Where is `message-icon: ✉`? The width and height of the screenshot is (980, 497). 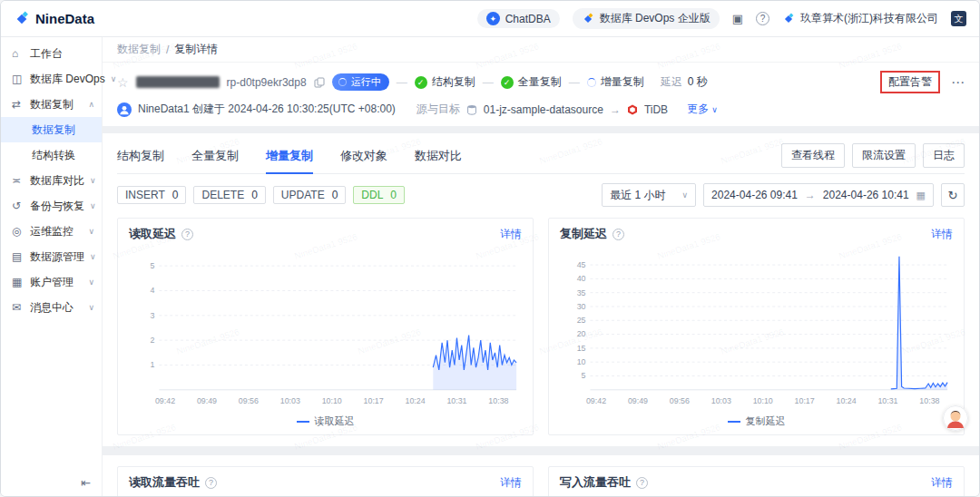
message-icon: ✉ is located at coordinates (18, 307).